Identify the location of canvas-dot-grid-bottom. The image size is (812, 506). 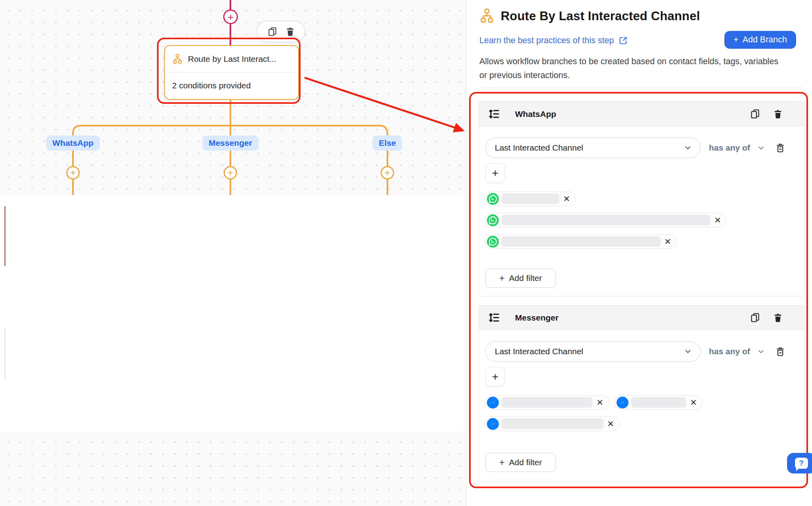
(233, 469).